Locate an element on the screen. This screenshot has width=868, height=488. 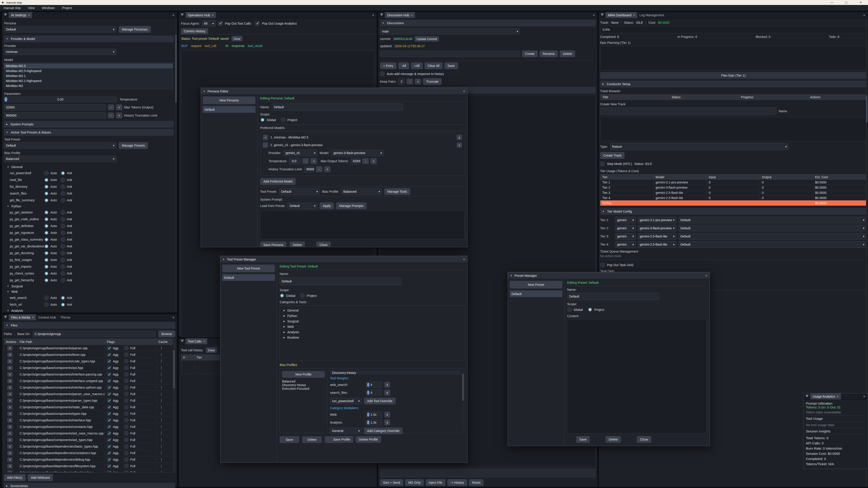
add-wildcard-button: Add Wildcard is located at coordinates (40, 478).